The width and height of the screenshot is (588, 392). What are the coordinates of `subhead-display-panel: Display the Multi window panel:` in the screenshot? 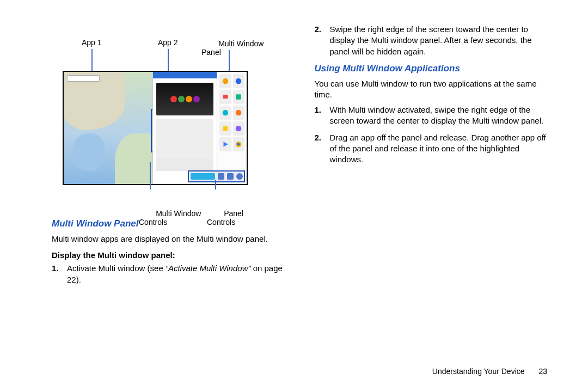 It's located at (170, 255).